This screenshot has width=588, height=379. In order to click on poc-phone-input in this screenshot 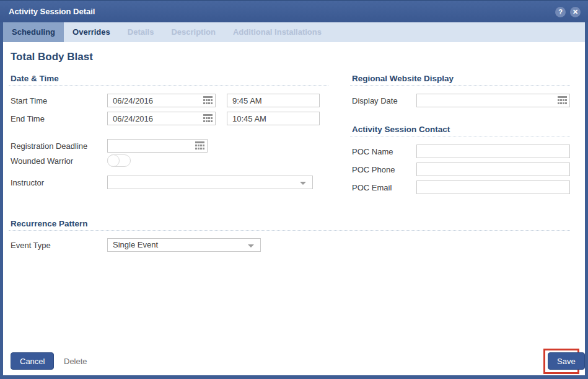, I will do `click(493, 169)`.